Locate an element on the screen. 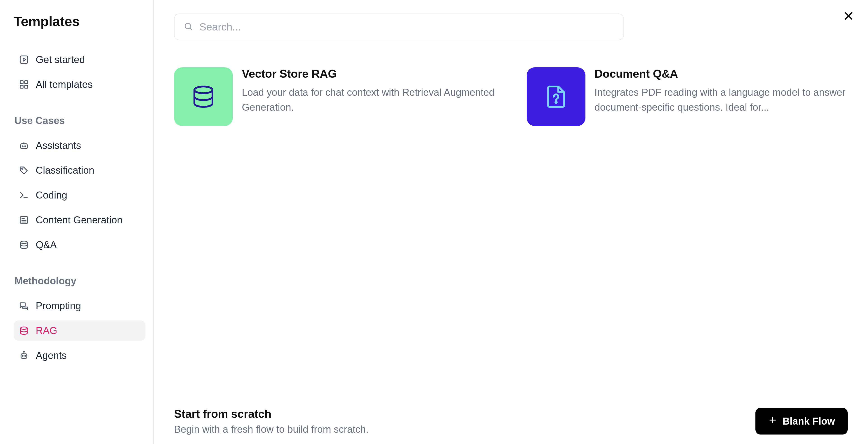  nav-group-title: Use Cases is located at coordinates (80, 121).